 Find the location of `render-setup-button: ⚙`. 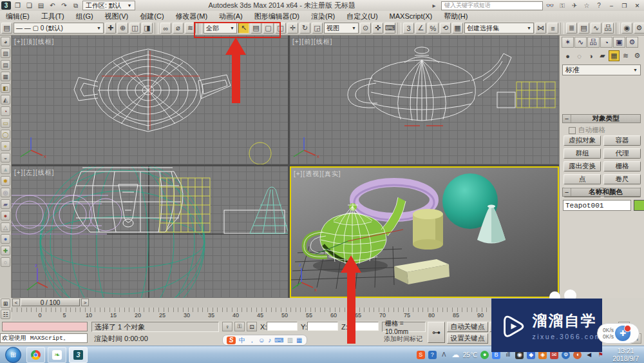

render-setup-button: ⚙ is located at coordinates (639, 28).